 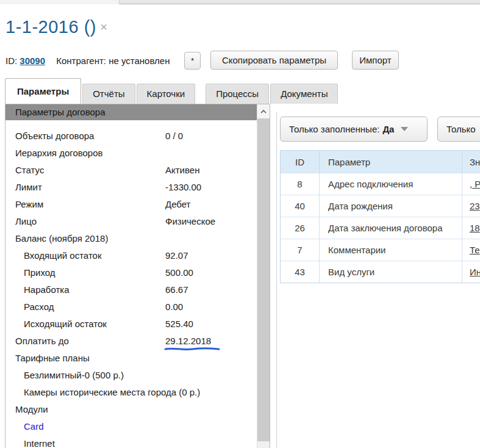 I want to click on param-label: Лимит, so click(x=29, y=187).